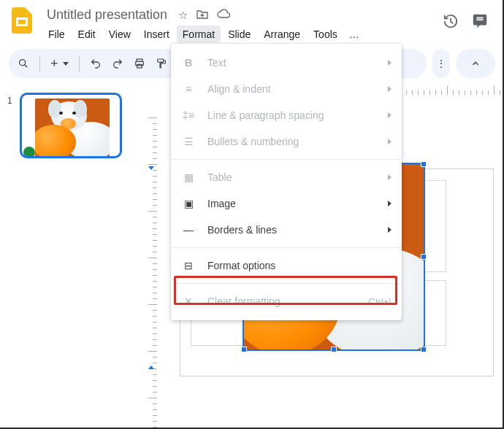  What do you see at coordinates (292, 230) in the screenshot?
I see `menu-item-label: Borders & lines` at bounding box center [292, 230].